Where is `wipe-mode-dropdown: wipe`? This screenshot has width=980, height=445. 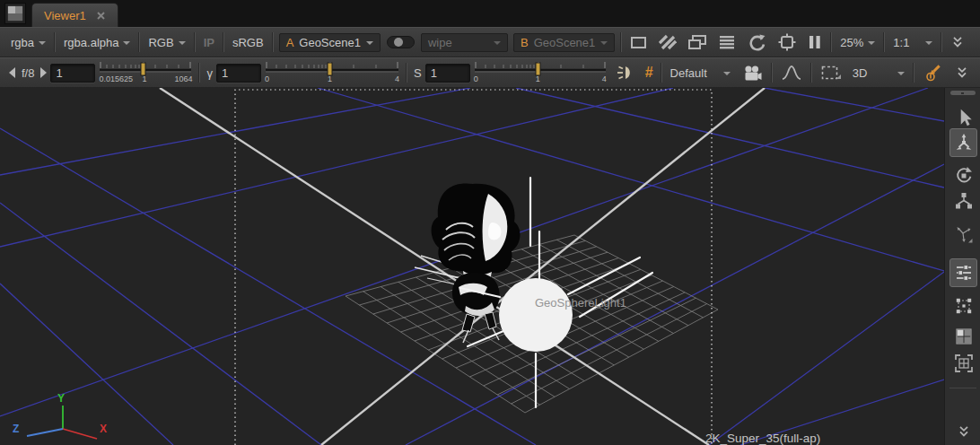
wipe-mode-dropdown: wipe is located at coordinates (465, 43).